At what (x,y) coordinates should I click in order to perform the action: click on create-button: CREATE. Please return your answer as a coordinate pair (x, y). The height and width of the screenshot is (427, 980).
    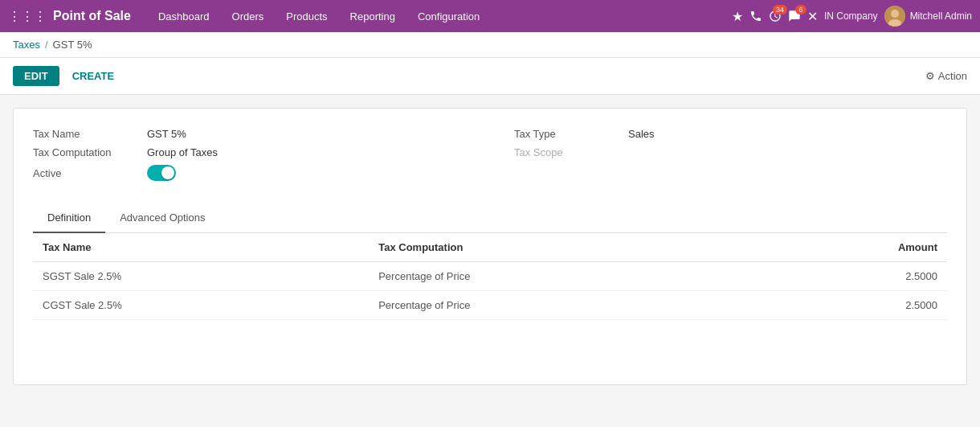
    Looking at the image, I should click on (93, 76).